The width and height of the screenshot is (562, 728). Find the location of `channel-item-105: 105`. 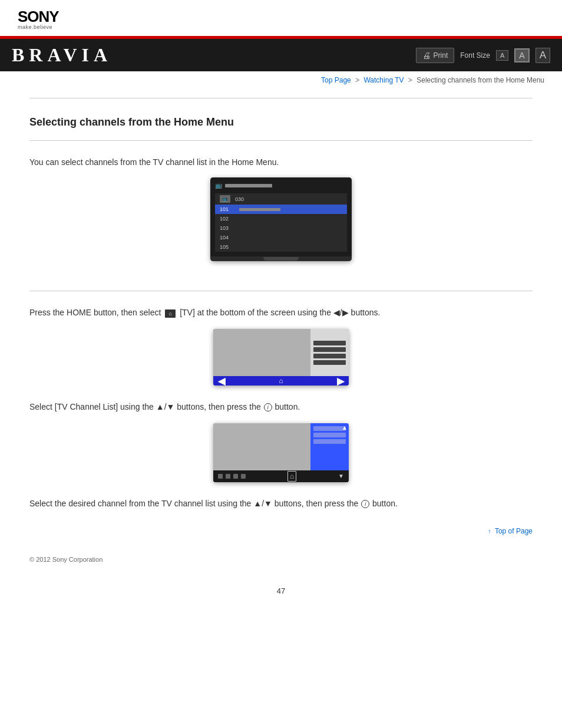

channel-item-105: 105 is located at coordinates (281, 247).